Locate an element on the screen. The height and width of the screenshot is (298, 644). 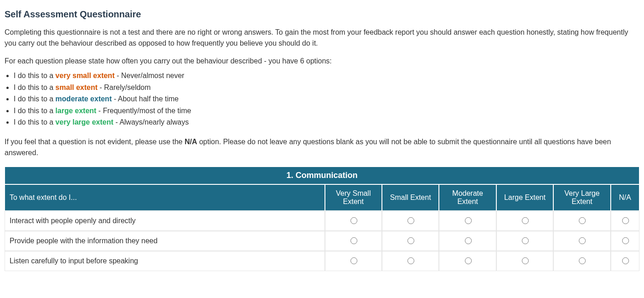
rating-column-header: Very Small Extent is located at coordinates (354, 198).